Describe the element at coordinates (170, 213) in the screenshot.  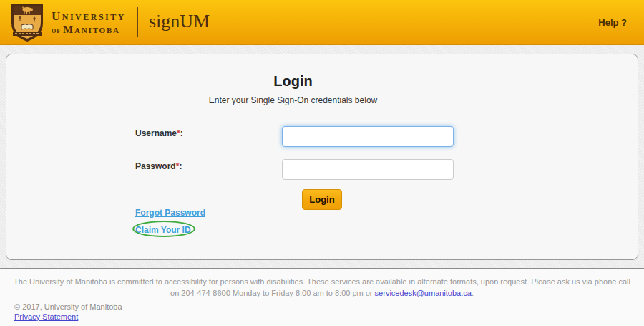
I see `forgot-password-link: Forgot Password` at that location.